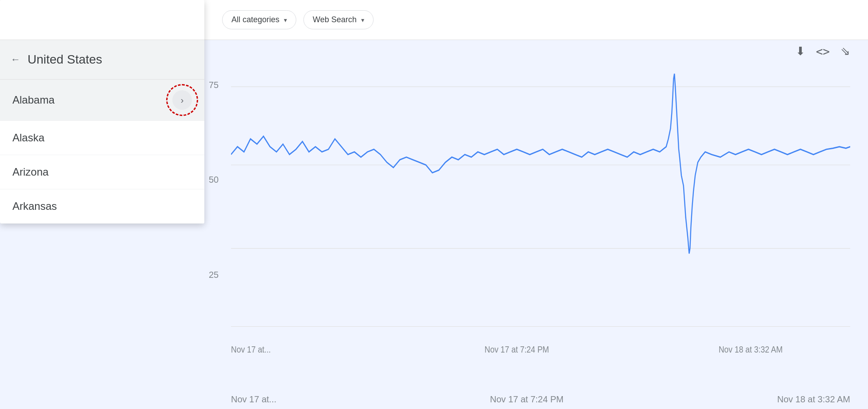  Describe the element at coordinates (102, 112) in the screenshot. I see `region-dropdown-panel: ← United States Alabama › Alaska Arizona…` at that location.